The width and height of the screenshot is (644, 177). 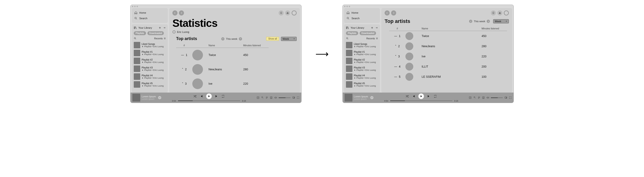 What do you see at coordinates (448, 66) in the screenshot?
I see `table-row: —4ILLIT200` at bounding box center [448, 66].